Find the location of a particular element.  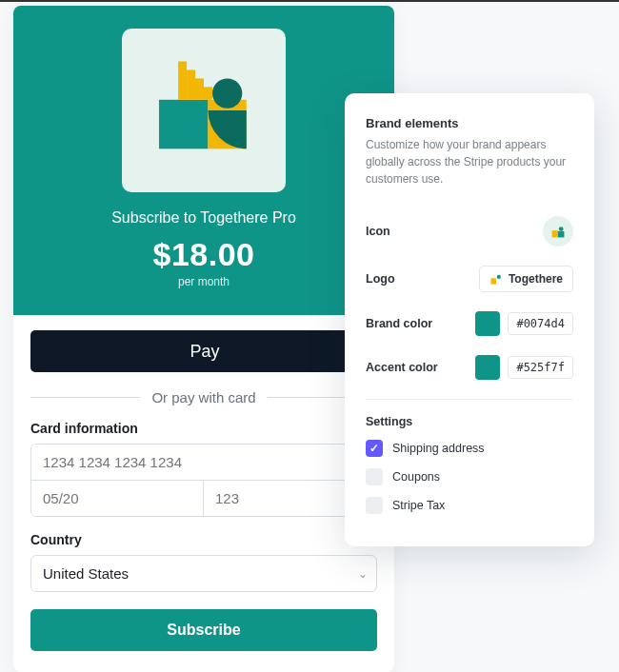

panel-description: Customize how your brand appears globall… is located at coordinates (469, 162).